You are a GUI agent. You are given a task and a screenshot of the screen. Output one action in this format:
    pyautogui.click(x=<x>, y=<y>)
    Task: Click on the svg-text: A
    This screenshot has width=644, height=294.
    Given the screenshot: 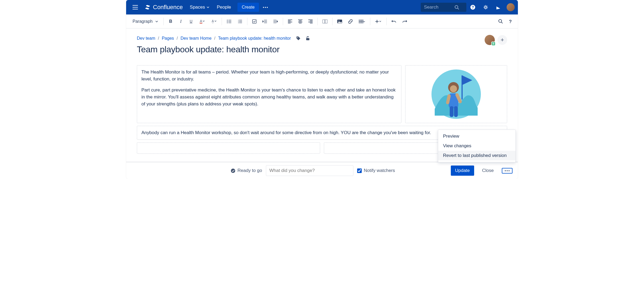 What is the action you would take?
    pyautogui.click(x=201, y=21)
    